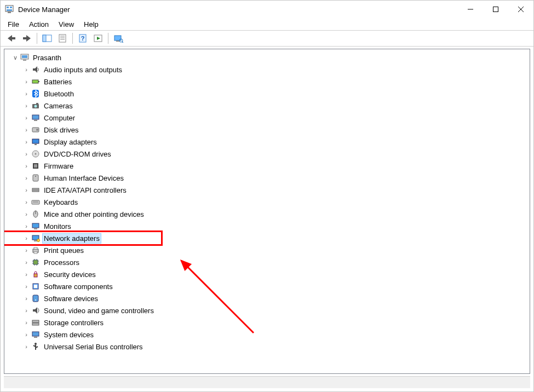 Image resolution: width=534 pixels, height=392 pixels. I want to click on tree-item-display: ›Display adapters, so click(267, 142).